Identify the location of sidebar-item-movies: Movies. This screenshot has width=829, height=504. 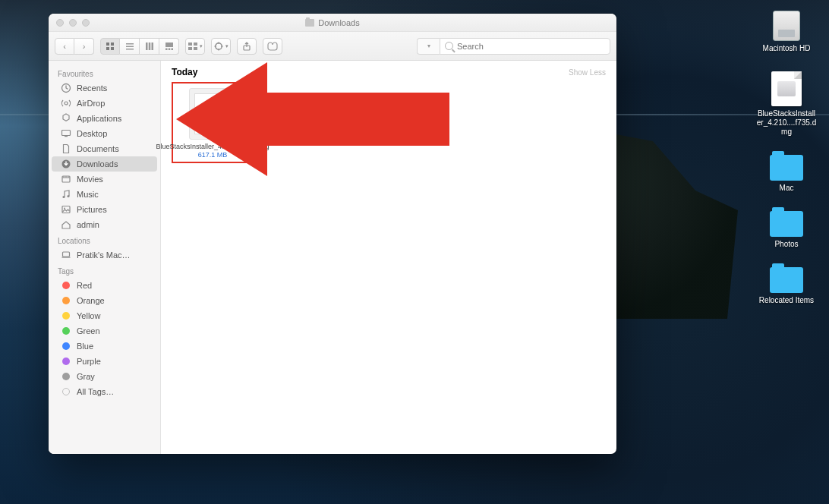
(105, 179).